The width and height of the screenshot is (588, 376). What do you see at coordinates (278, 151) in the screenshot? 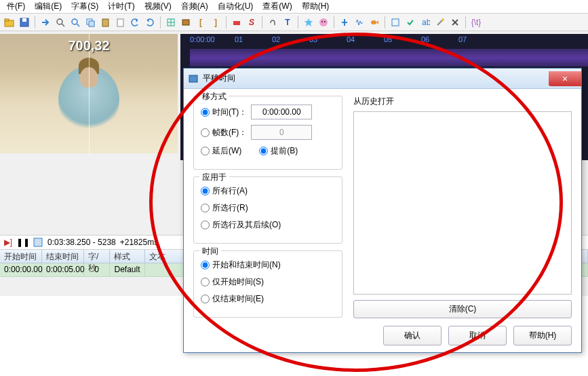
I see `radio-forward: 提前(B)` at bounding box center [278, 151].